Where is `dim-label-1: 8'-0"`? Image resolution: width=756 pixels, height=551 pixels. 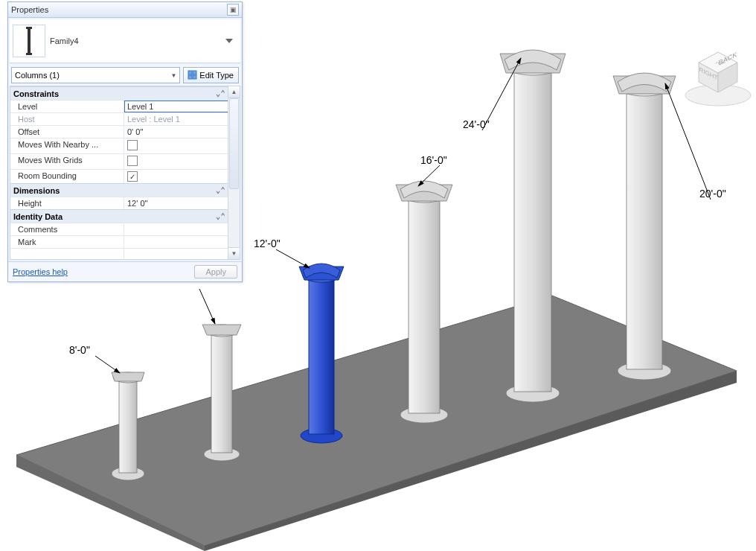
dim-label-1: 8'-0" is located at coordinates (80, 350).